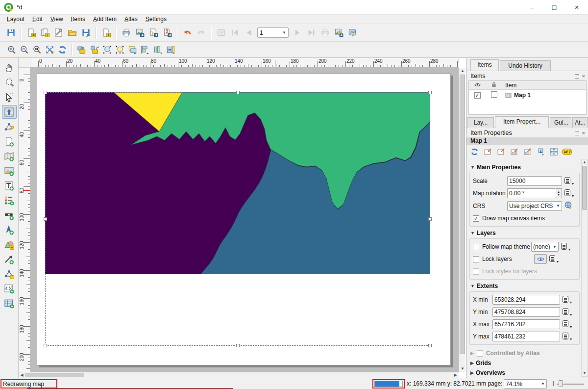  I want to click on draw-map-canvas-items-checkbox: ✓, so click(476, 219).